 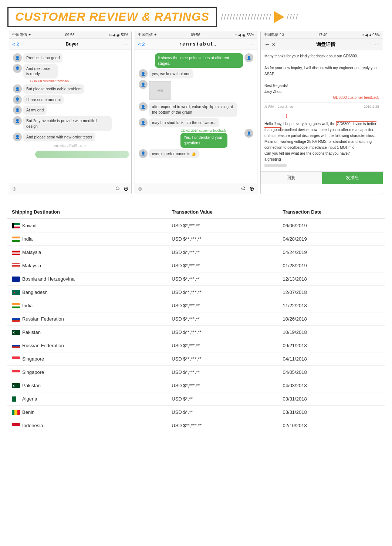 I want to click on battery-3: ⊙ ◀ ● 93%, so click(x=371, y=35).